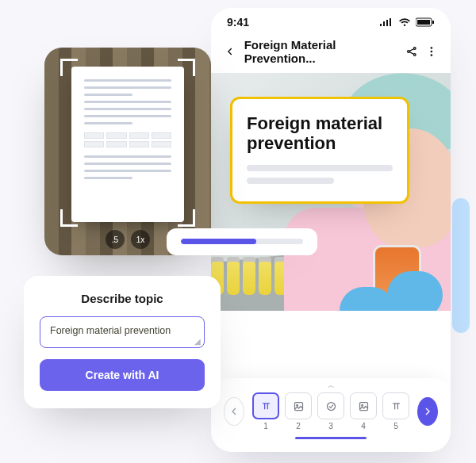 The image size is (476, 463). I want to click on topic-input: Foreign material prevention ◢, so click(122, 332).